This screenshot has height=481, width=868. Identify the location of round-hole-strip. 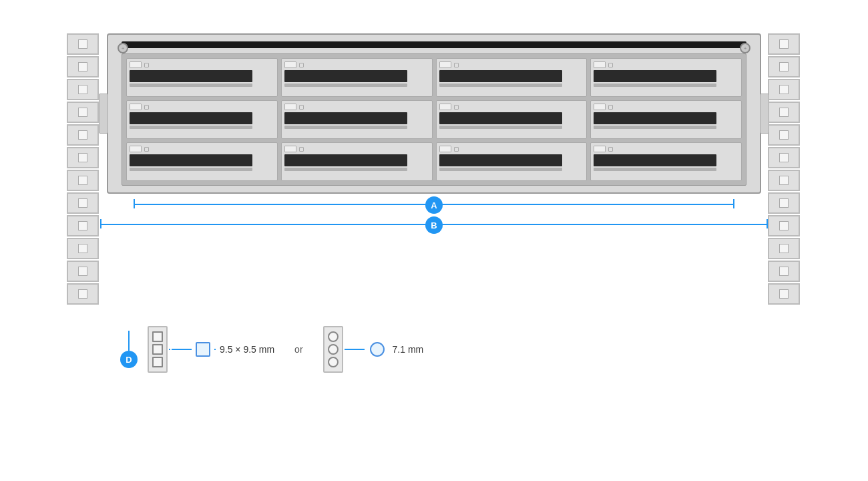
(333, 349).